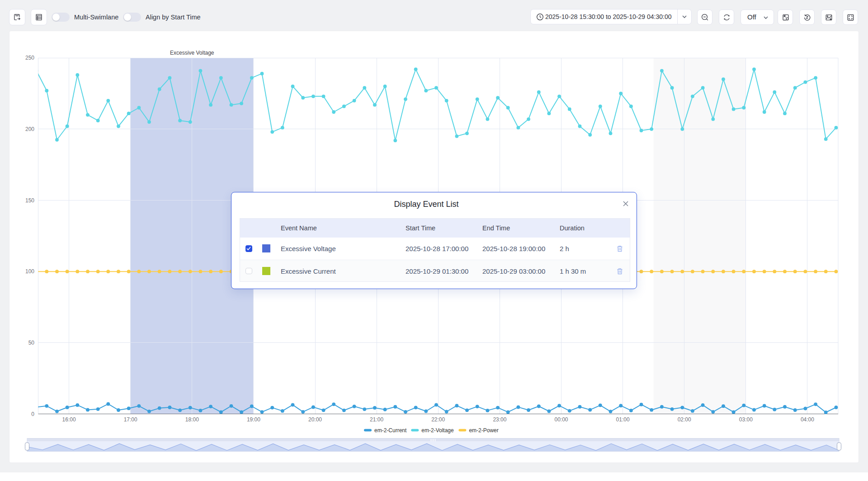 Image resolution: width=868 pixels, height=481 pixels. What do you see at coordinates (30, 201) in the screenshot?
I see `svg-text: 150` at bounding box center [30, 201].